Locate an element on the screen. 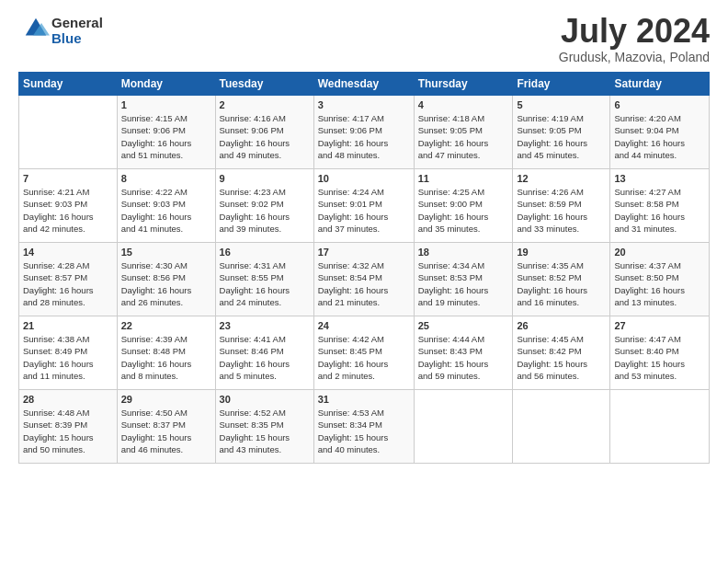 The image size is (728, 563). logo-icon is located at coordinates (36, 29).